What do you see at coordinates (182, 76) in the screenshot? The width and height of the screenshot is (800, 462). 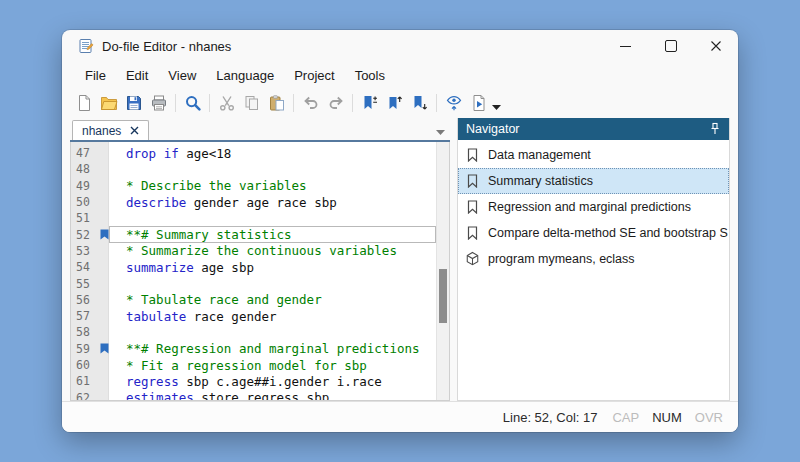 I see `menu-view: View` at bounding box center [182, 76].